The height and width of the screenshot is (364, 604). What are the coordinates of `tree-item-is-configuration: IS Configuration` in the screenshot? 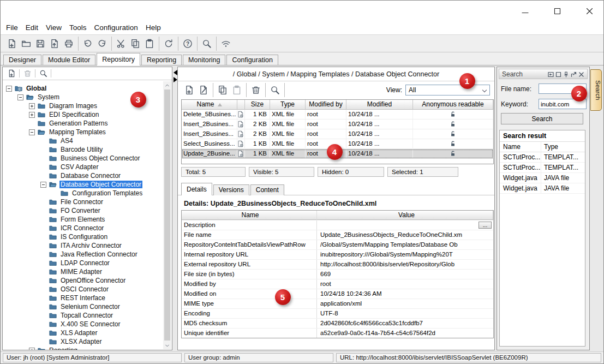 It's located at (83, 237).